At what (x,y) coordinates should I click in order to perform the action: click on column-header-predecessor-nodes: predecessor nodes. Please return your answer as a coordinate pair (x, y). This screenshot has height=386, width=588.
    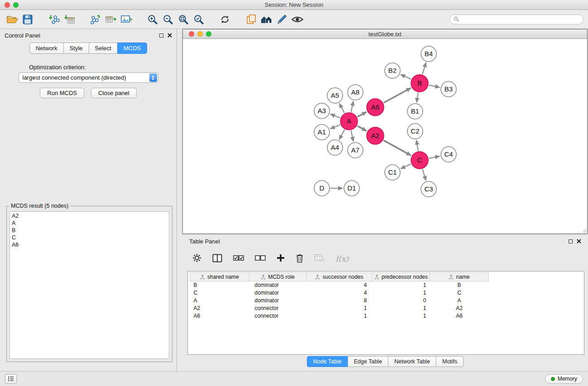
    Looking at the image, I should click on (401, 277).